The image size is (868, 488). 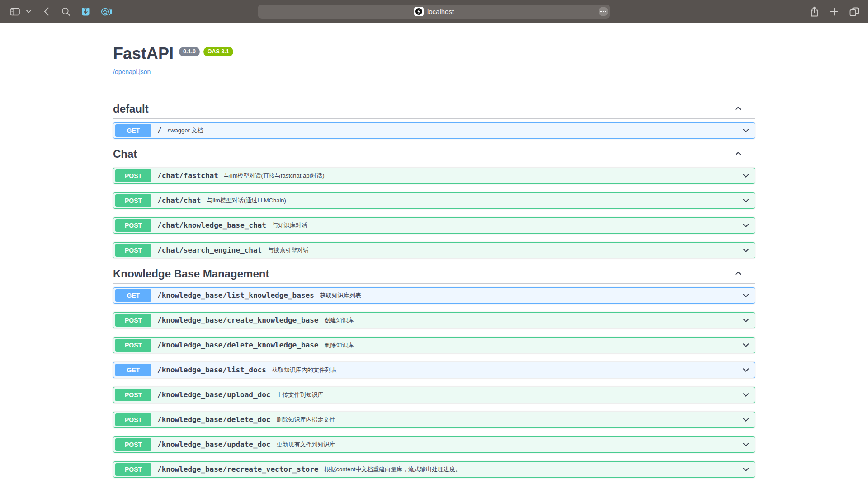 What do you see at coordinates (160, 130) in the screenshot?
I see `operation-path: /` at bounding box center [160, 130].